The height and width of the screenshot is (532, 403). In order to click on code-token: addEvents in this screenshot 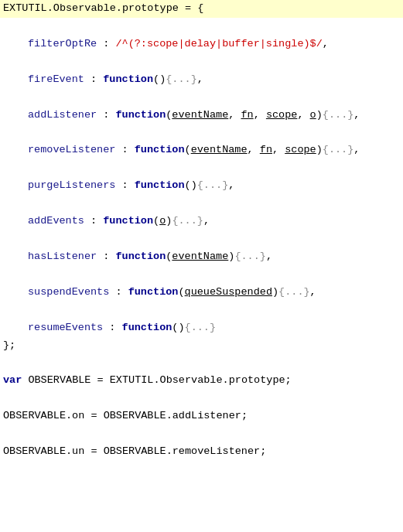, I will do `click(56, 221)`.